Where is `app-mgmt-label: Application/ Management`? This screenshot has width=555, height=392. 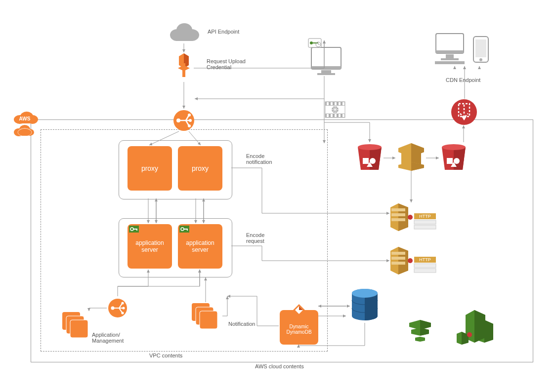
app-mgmt-label: Application/ Management is located at coordinates (108, 338).